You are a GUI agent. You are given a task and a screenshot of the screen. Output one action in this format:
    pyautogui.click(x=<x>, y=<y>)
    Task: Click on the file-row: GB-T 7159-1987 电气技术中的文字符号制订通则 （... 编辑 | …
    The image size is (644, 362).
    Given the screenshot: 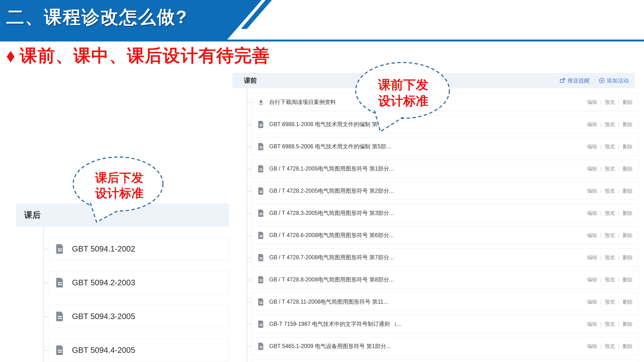 What is the action you would take?
    pyautogui.click(x=445, y=324)
    